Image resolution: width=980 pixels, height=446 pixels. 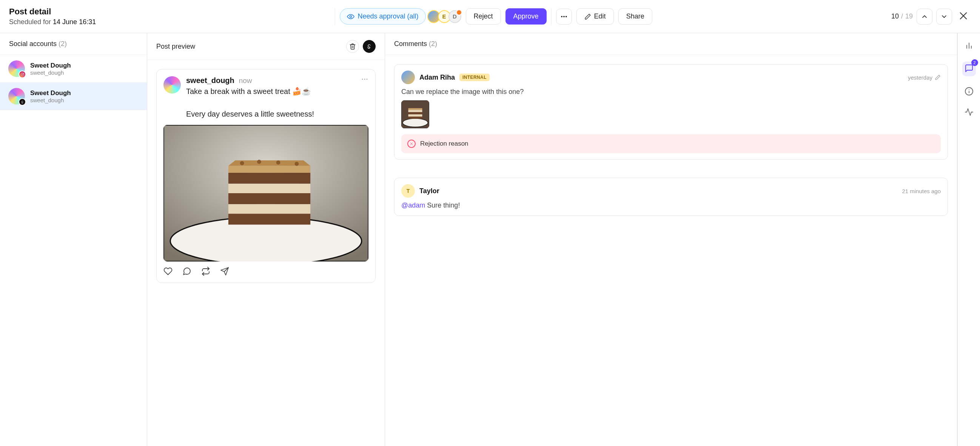 What do you see at coordinates (671, 197) in the screenshot?
I see `comment-card: T Taylor 21 minutes ago @adam Sure thing…` at bounding box center [671, 197].